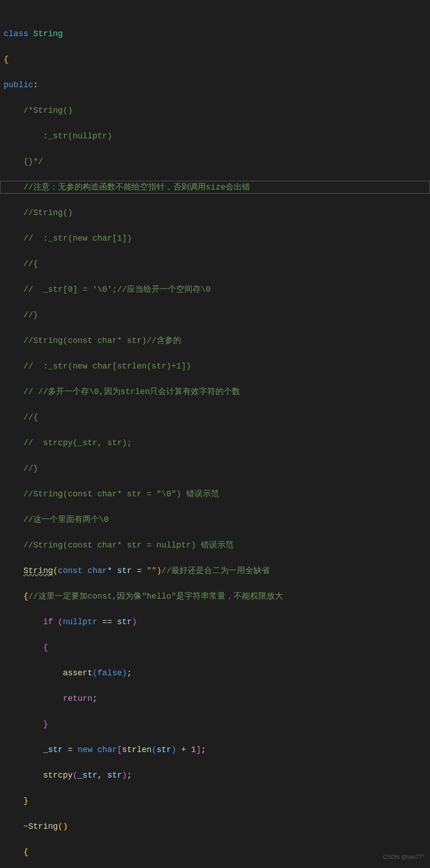 The image size is (430, 868). What do you see at coordinates (217, 136) in the screenshot?
I see `code-line: :_str(nullptr)` at bounding box center [217, 136].